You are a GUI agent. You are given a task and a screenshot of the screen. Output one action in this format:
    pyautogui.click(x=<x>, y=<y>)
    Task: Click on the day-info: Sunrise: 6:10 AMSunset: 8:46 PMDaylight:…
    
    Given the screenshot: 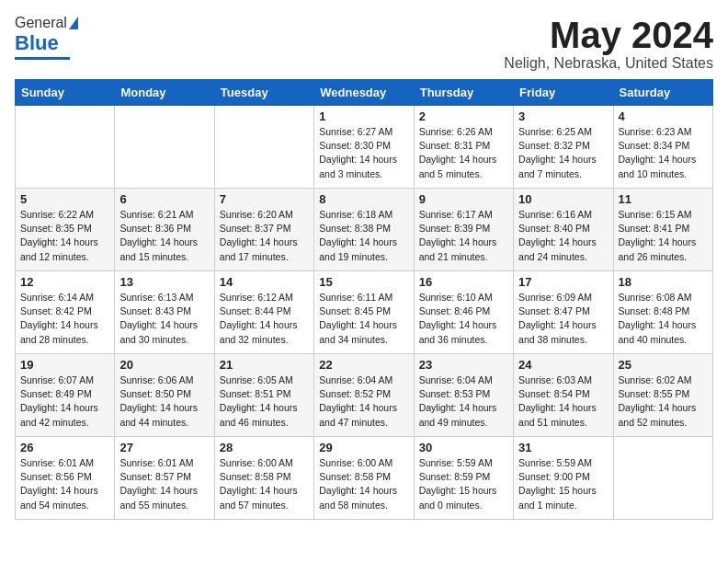 What is the action you would take?
    pyautogui.click(x=463, y=318)
    